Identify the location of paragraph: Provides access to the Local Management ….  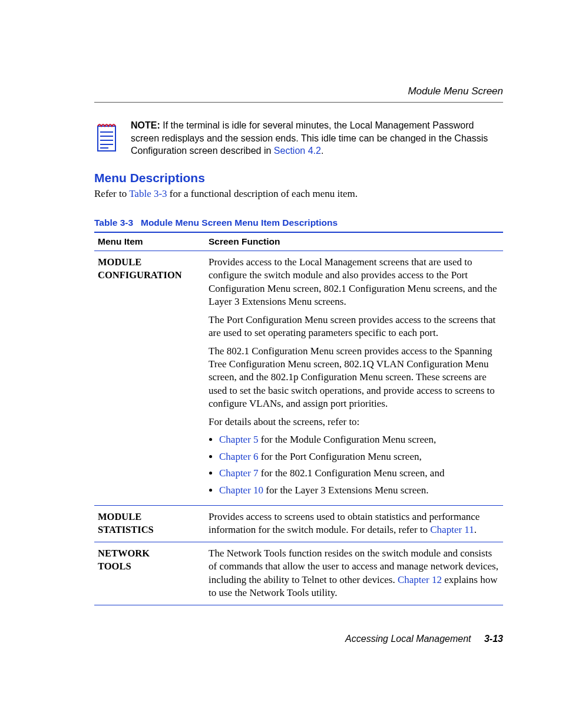
(354, 282).